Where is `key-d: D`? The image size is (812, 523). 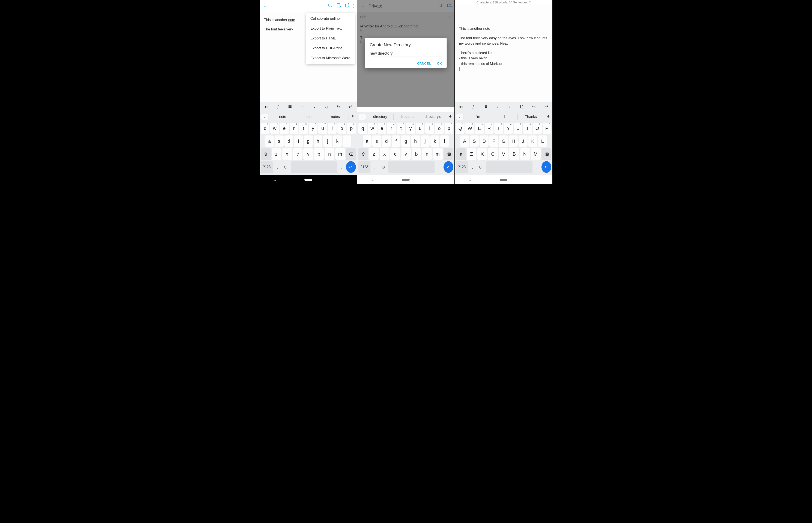
key-d: D is located at coordinates (484, 141).